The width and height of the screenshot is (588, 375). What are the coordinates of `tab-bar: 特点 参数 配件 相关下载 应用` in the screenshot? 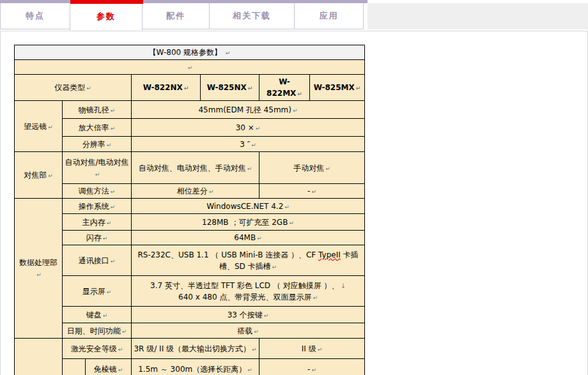 It's located at (294, 15).